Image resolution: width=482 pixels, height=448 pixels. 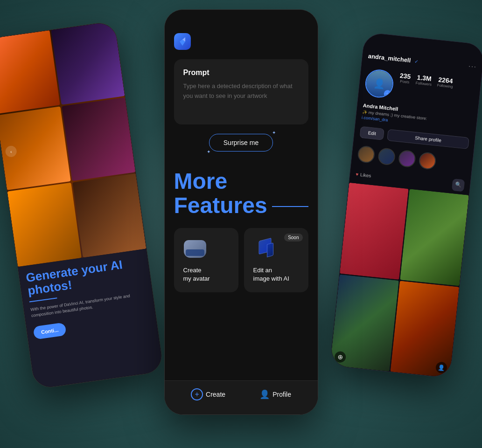 I want to click on gallery-cell-3: ⊕, so click(x=364, y=323).